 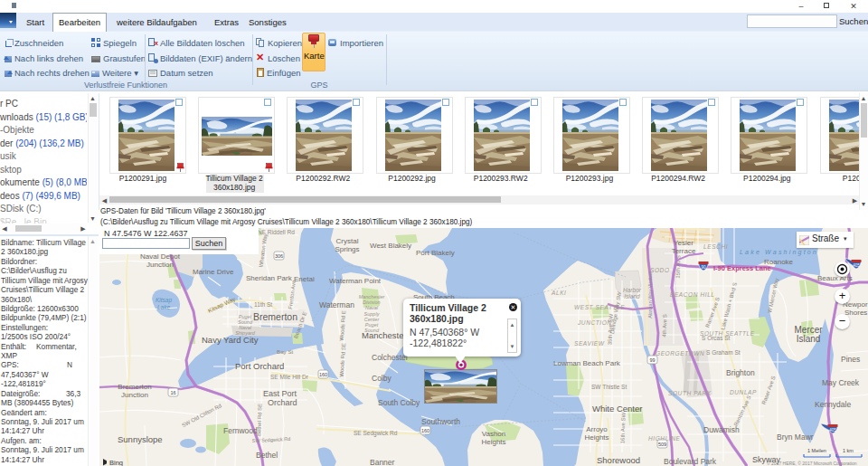 I want to click on svg-text:© 2017 HERE, © 2017 Microsoft: © 2017 HERE, © 2017 Microsoft Corporatio…, so click(x=812, y=463).